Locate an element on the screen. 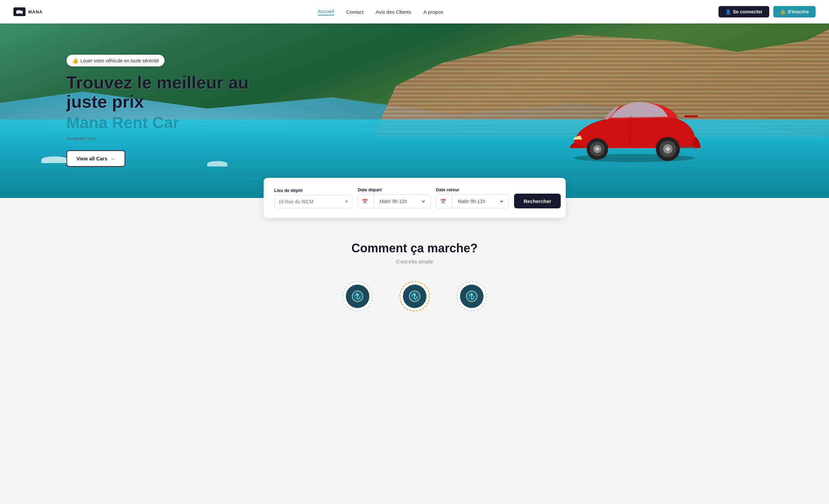 The width and height of the screenshot is (829, 504). search-bar-container: Lieu de dépôt ▼ Date départ 📅 Matin 9h-1… is located at coordinates (414, 203).